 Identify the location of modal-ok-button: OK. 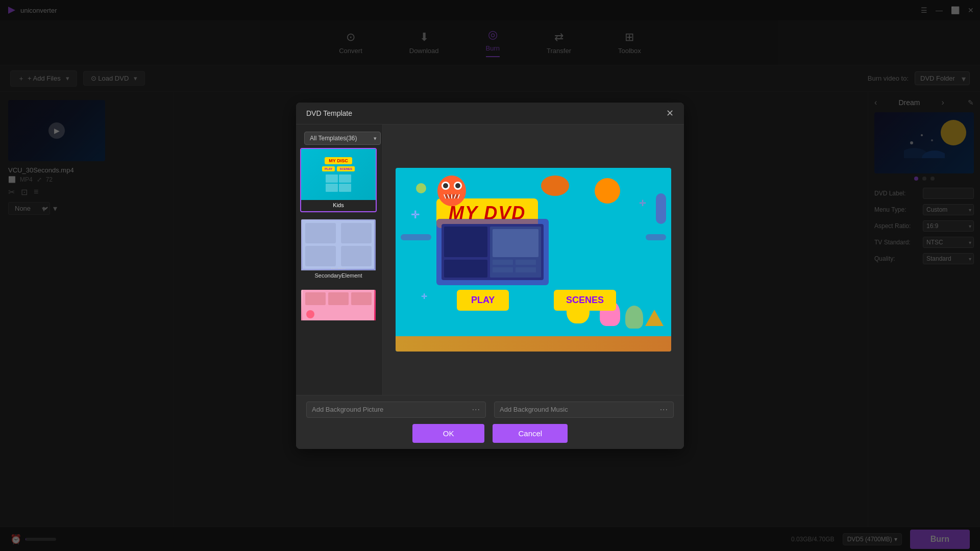
(449, 434).